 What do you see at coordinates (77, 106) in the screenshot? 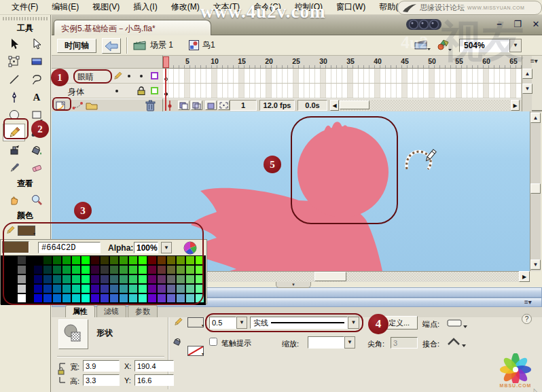
I see `add-motion-guide-button` at bounding box center [77, 106].